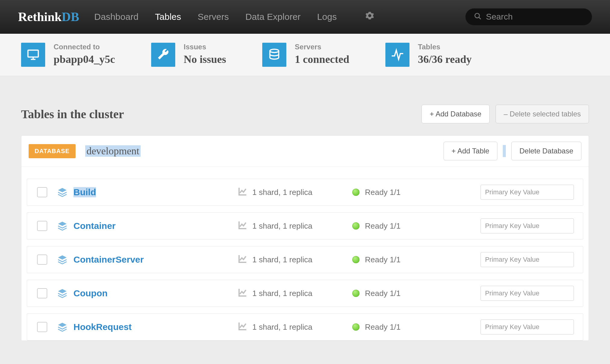 Image resolution: width=610 pixels, height=364 pixels. Describe the element at coordinates (68, 55) in the screenshot. I see `stat-connected: Connected to pbapp04_y5c` at that location.